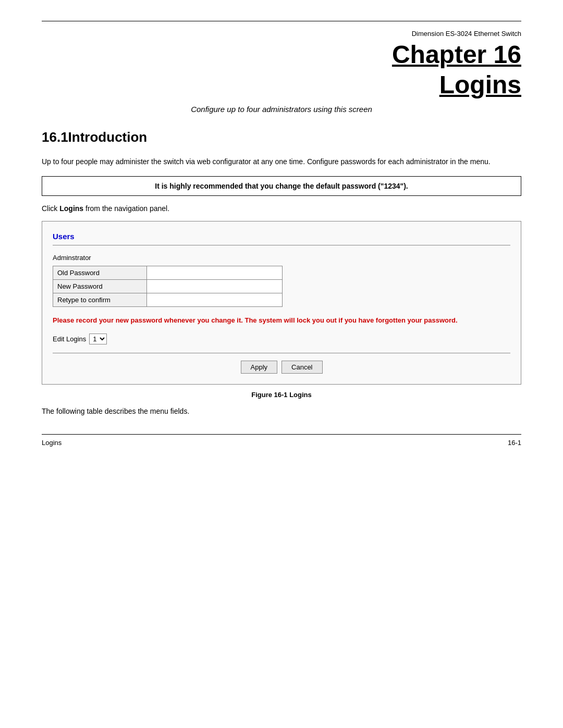  I want to click on nav-instruction: Click Logins from the navigation panel., so click(282, 208).